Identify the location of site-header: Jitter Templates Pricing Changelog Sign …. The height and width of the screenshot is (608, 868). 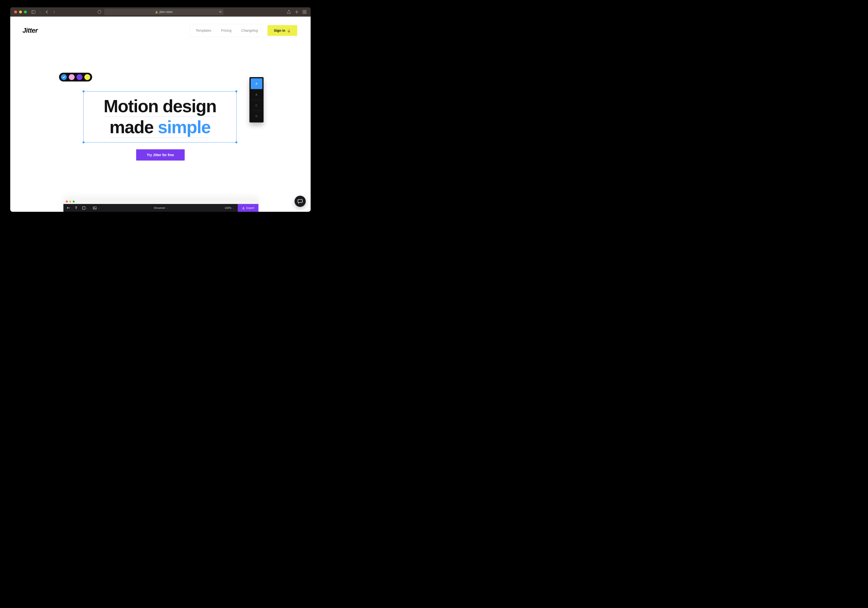
(160, 30).